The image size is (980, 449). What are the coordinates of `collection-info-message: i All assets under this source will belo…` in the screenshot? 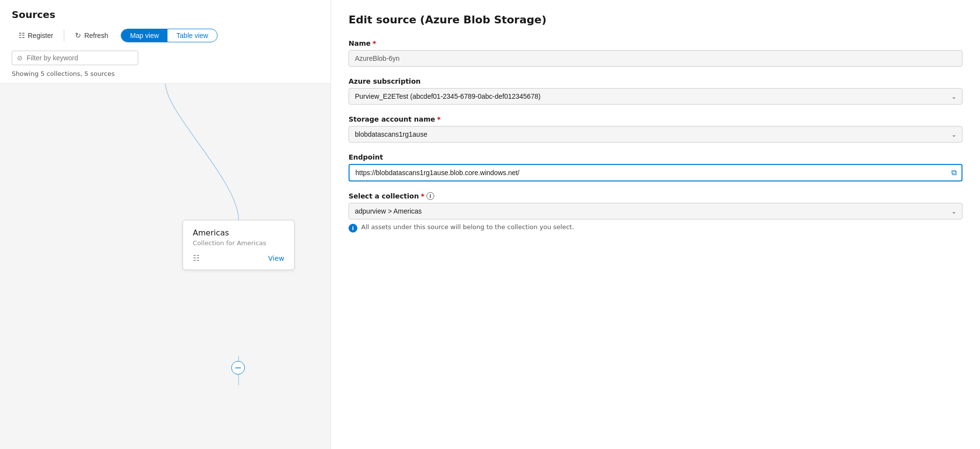 It's located at (655, 228).